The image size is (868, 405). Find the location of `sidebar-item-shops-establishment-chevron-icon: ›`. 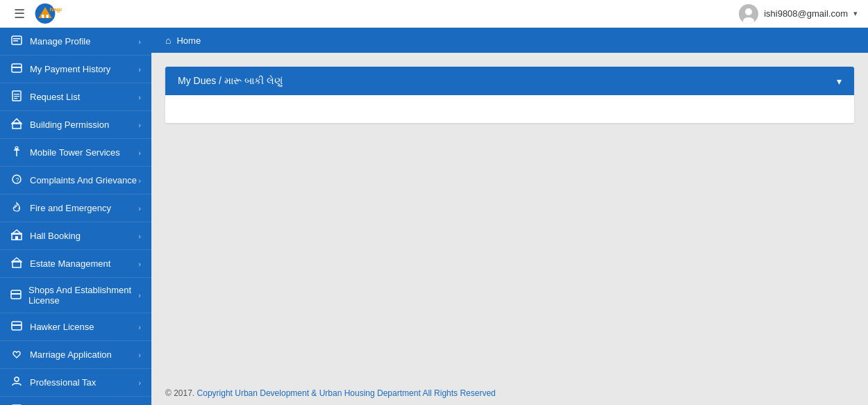

sidebar-item-shops-establishment-chevron-icon: › is located at coordinates (140, 295).